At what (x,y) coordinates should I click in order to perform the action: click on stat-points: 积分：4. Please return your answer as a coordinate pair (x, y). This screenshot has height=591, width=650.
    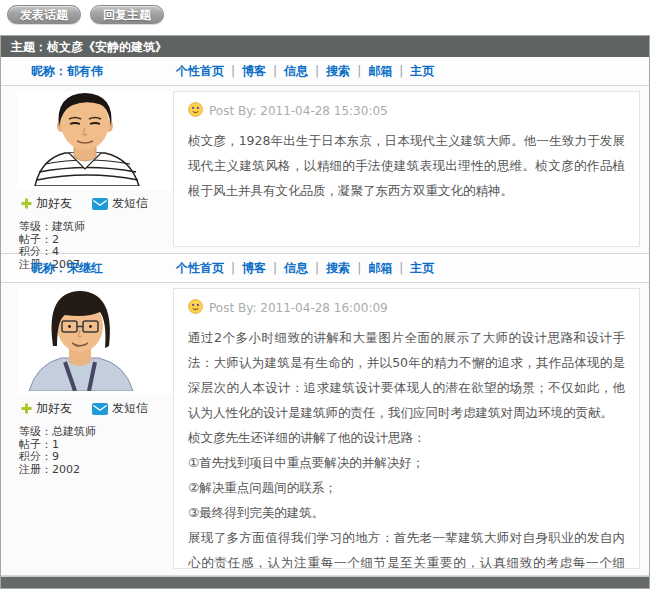
    Looking at the image, I should click on (96, 252).